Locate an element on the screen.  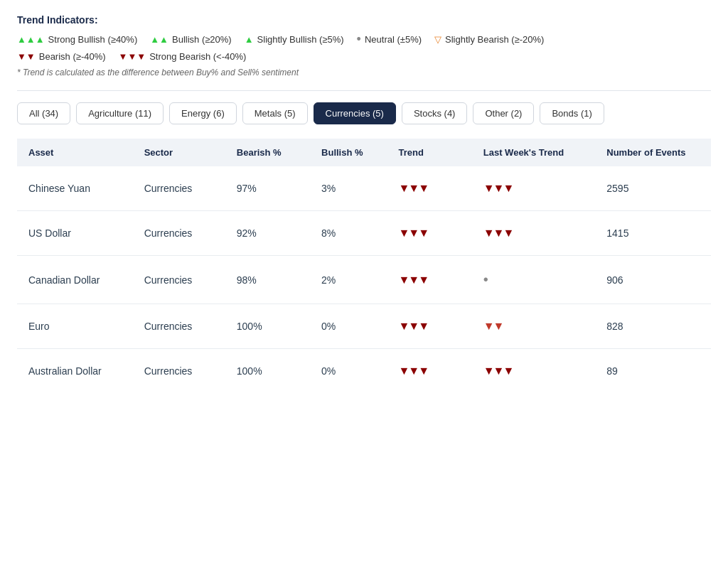
filter-tabs: All (34) Agriculture (11) Energy (6) Met… is located at coordinates (364, 114).